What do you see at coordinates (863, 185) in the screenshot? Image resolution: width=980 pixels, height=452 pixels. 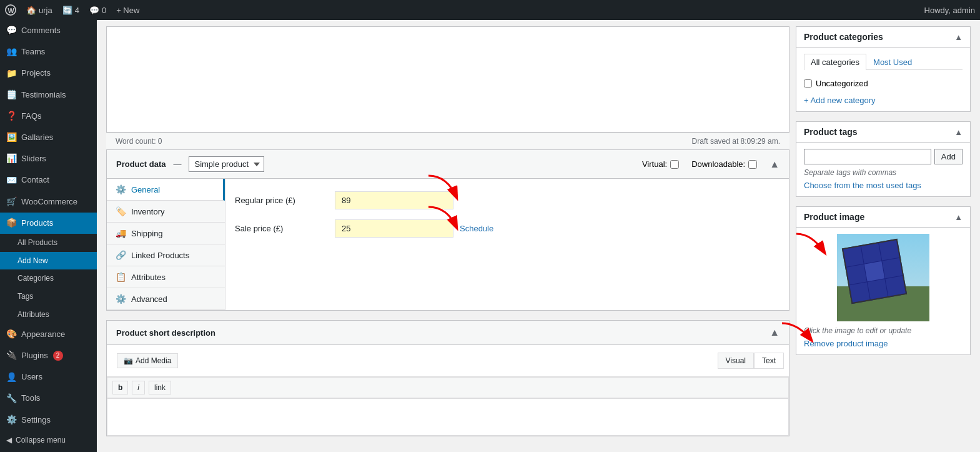 I see `most-used-tags-link: Choose from the most used tags` at bounding box center [863, 185].